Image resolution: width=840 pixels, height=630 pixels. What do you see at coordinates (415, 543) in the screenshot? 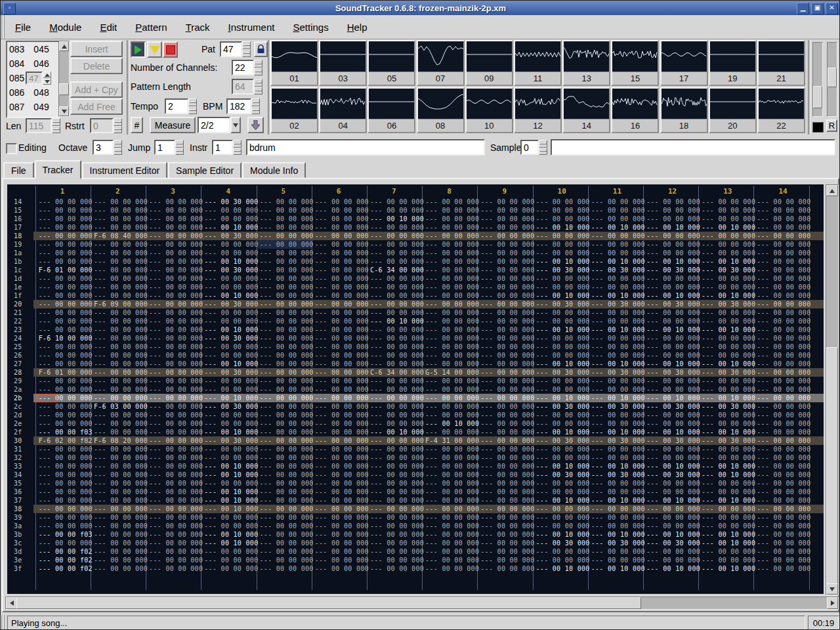
I see `tracker-row: 3c--- 00 00 000--- 00 00 000--- 00 00 00…` at bounding box center [415, 543].